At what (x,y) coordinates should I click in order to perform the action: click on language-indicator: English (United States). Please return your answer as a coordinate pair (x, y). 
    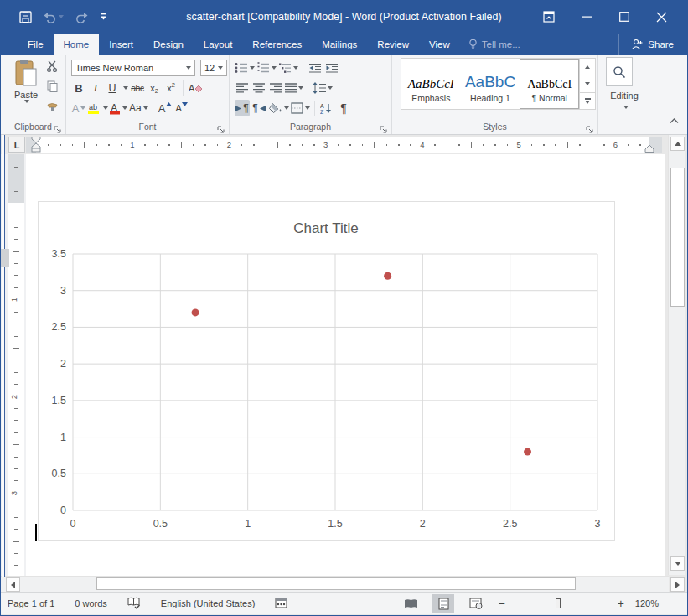
    Looking at the image, I should click on (208, 603).